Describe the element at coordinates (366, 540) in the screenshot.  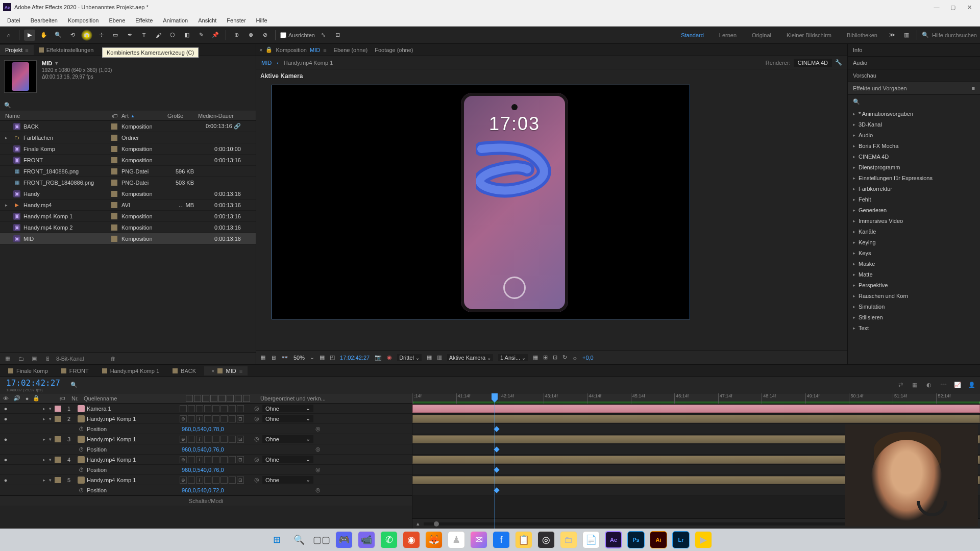
I see `taskbar-app-2: 📹` at that location.